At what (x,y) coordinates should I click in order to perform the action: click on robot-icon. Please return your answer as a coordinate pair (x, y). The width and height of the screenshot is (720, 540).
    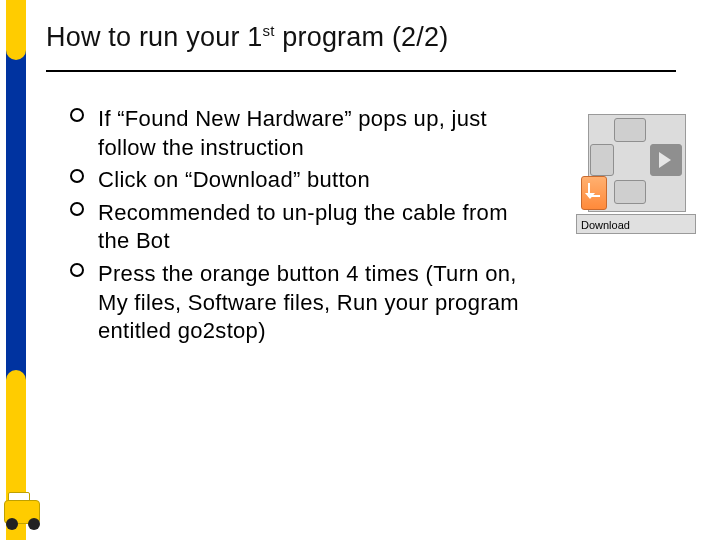
    Looking at the image, I should click on (27, 512).